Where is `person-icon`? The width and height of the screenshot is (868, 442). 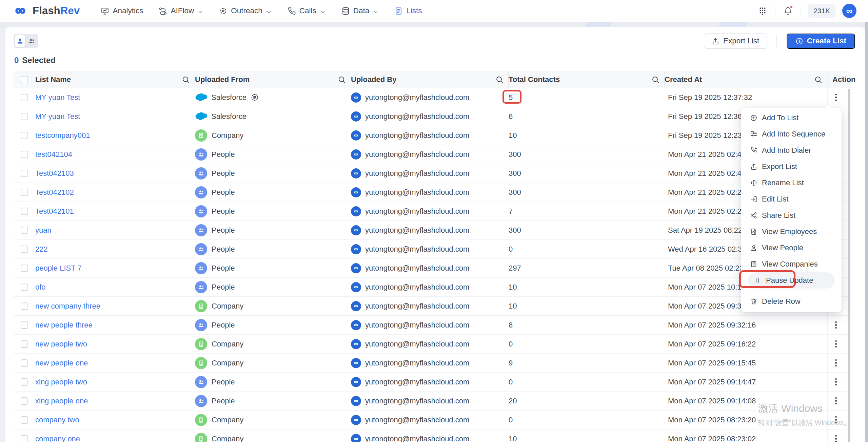 person-icon is located at coordinates (20, 41).